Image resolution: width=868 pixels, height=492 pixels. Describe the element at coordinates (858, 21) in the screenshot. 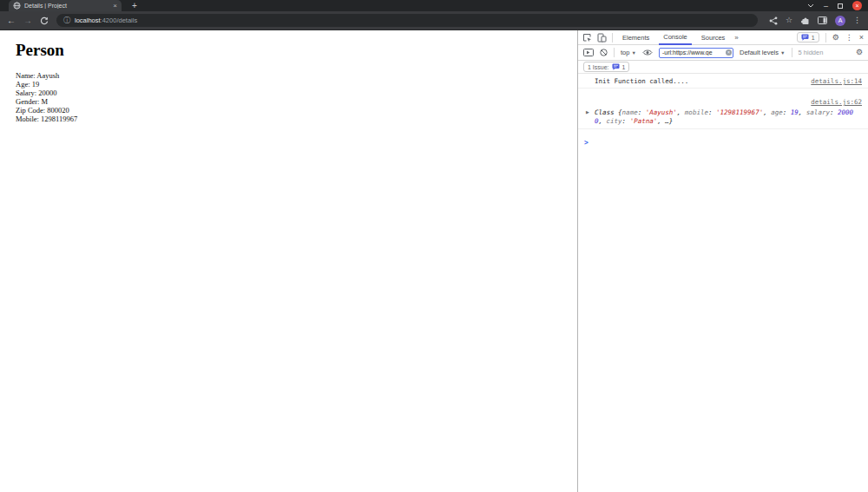

I see `browser-menu-kebab-icon: ⋮` at that location.